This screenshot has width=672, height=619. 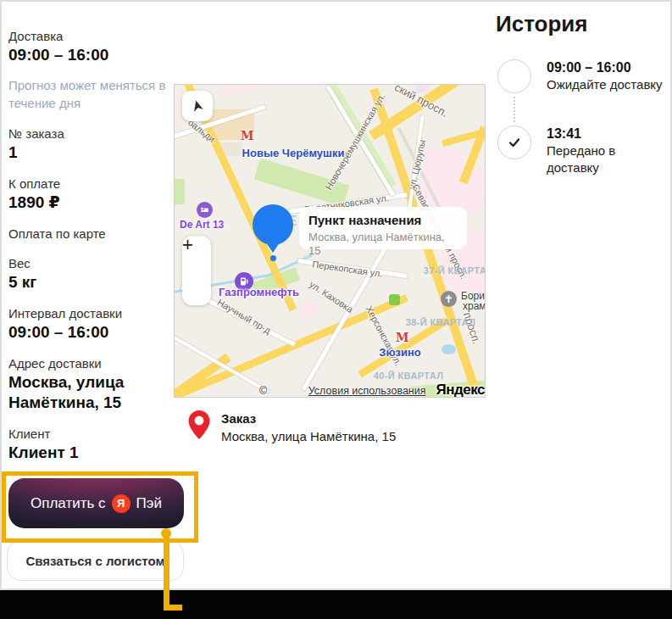 What do you see at coordinates (281, 392) in the screenshot?
I see `copyright-text: © Яндекс` at bounding box center [281, 392].